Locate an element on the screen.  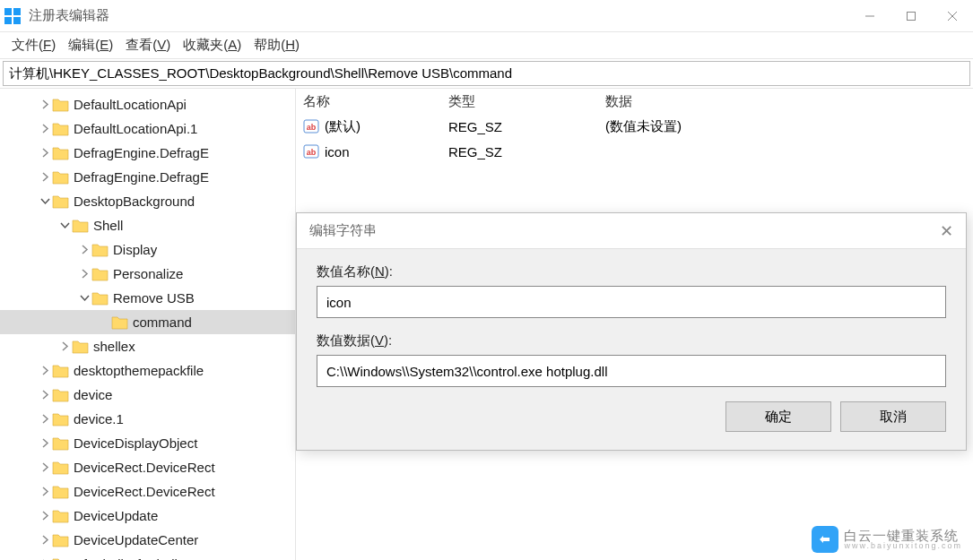
minimize-button is located at coordinates (870, 16).